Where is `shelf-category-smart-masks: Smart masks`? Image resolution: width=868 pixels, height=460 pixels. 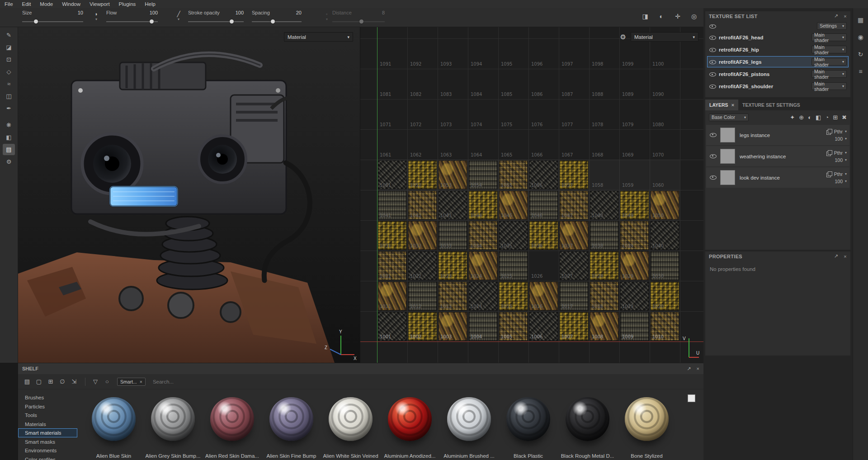
shelf-category-smart-masks: Smart masks is located at coordinates (48, 442).